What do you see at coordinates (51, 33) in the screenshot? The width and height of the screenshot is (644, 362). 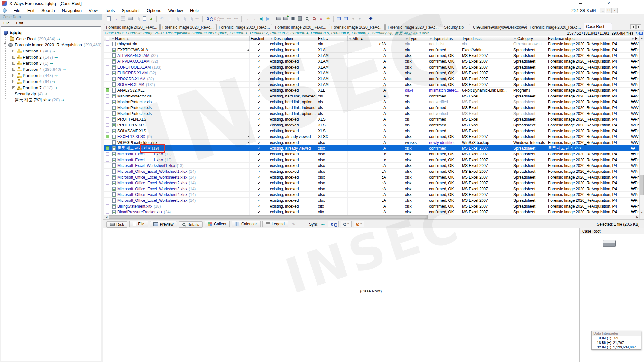 I see `tree-item-tqtqtq: tqtqtq` at bounding box center [51, 33].